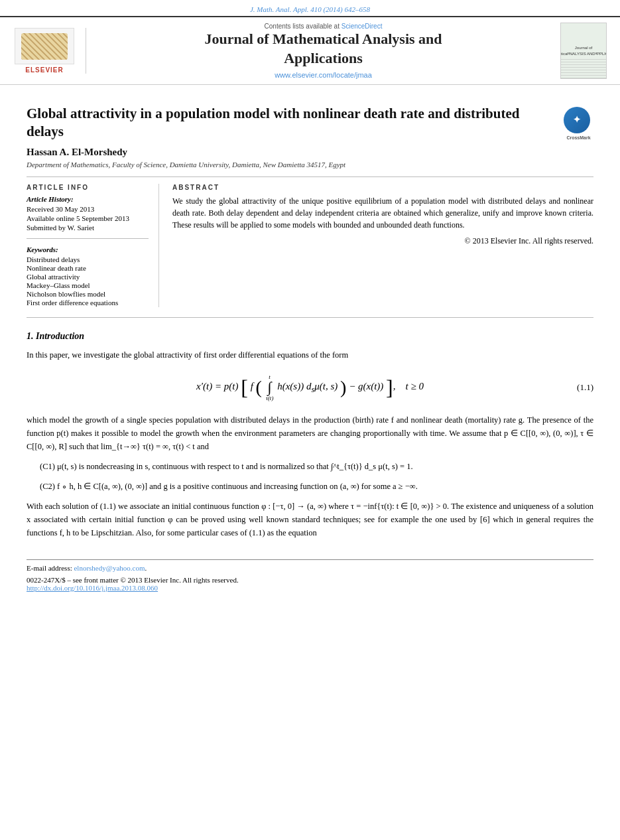  I want to click on keyword-4: Mackey–Glass model, so click(88, 285).